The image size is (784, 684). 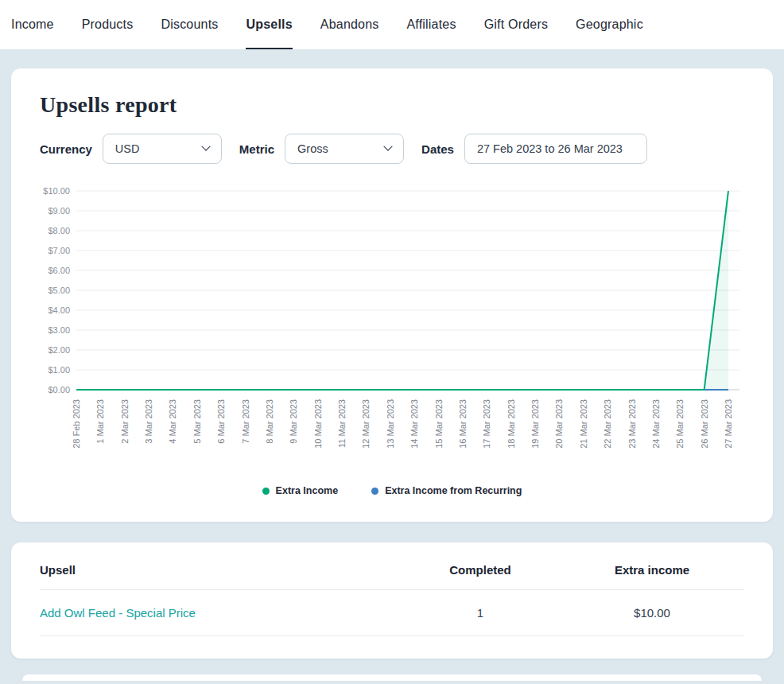 I want to click on completed-value: 1, so click(x=480, y=612).